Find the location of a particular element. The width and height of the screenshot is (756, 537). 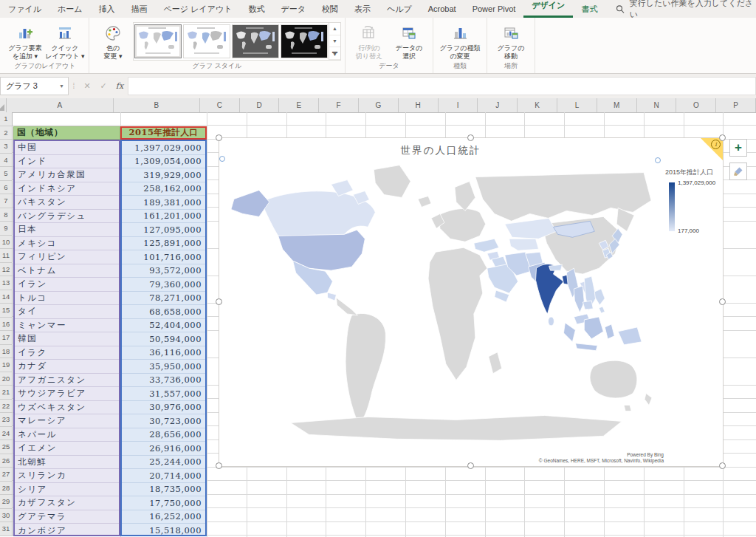

column-header-N: N is located at coordinates (657, 105).